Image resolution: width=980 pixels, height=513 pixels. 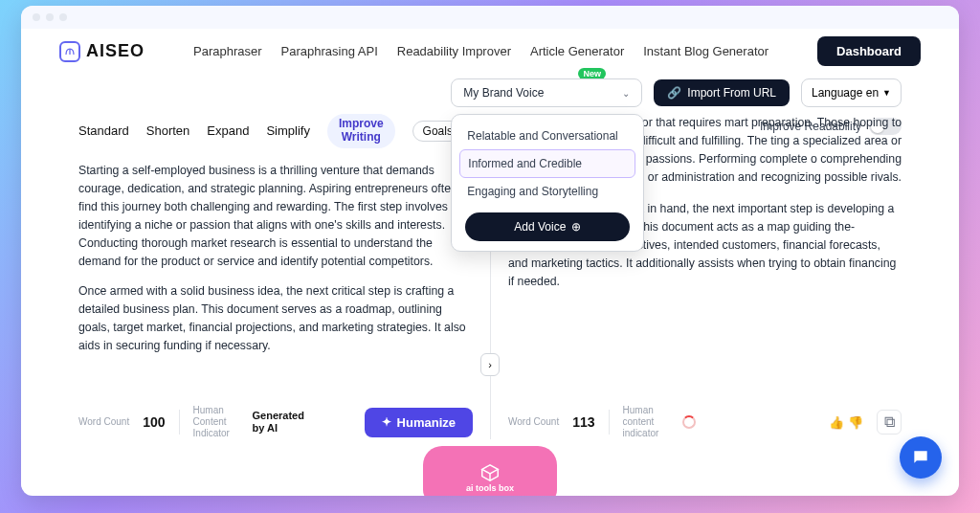 What do you see at coordinates (503, 93) in the screenshot?
I see `brand-voice-label: My Brand Voice` at bounding box center [503, 93].